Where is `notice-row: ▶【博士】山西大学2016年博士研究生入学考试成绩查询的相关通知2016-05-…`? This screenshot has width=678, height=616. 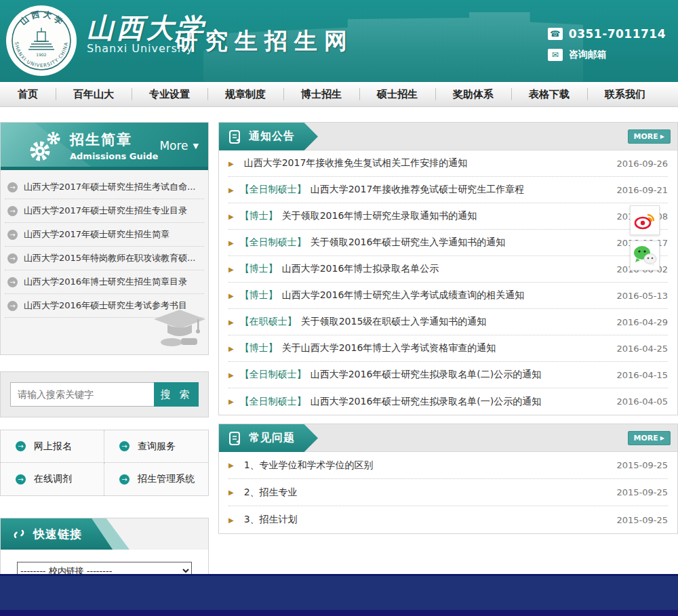
notice-row: ▶【博士】山西大学2016年博士研究生入学考试成绩查询的相关通知2016-05-… is located at coordinates (448, 295).